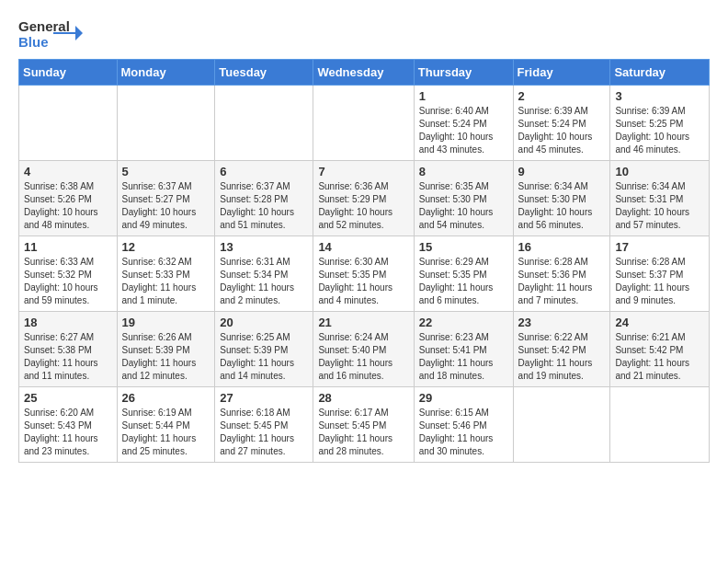 The width and height of the screenshot is (728, 563). I want to click on day-number: 22, so click(463, 322).